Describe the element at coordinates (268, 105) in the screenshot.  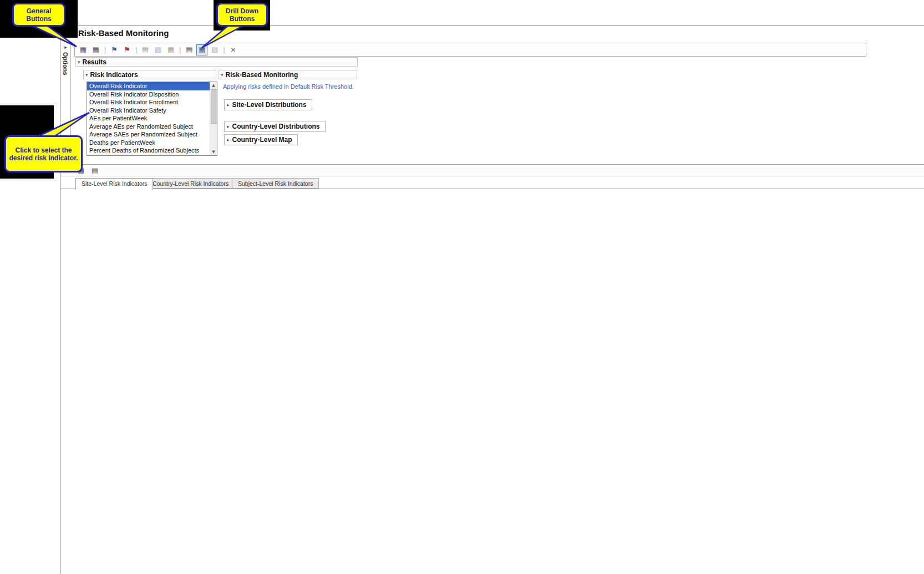
I see `site-level-distributions-button: ▸ Site-Level Distributions` at that location.